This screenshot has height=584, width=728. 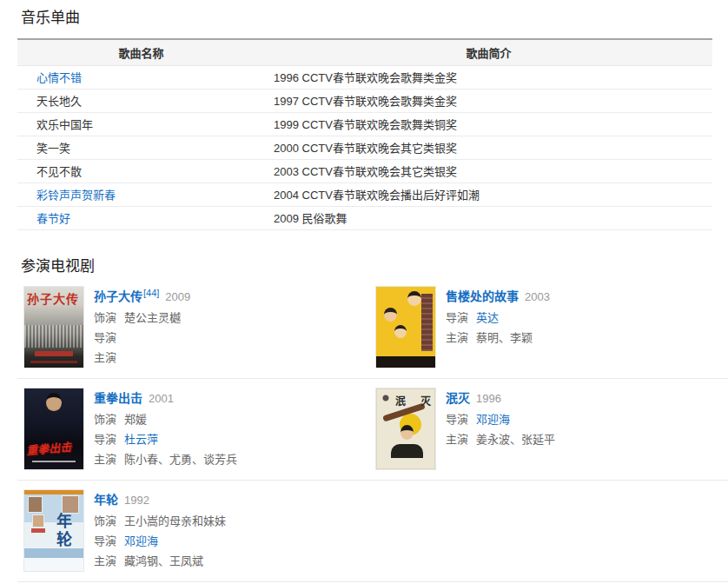 What do you see at coordinates (482, 296) in the screenshot?
I see `tv-title-link: 售楼处的故事` at bounding box center [482, 296].